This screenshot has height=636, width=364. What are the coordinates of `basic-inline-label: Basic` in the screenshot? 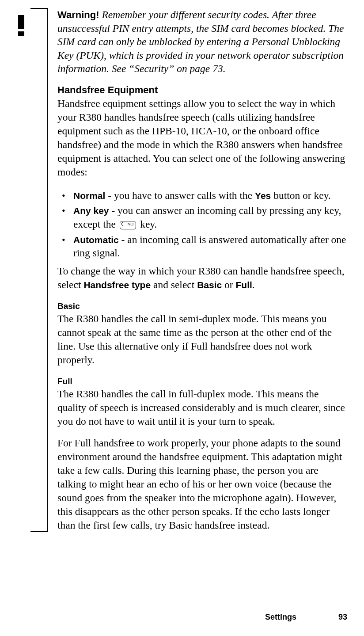 It's located at (209, 285).